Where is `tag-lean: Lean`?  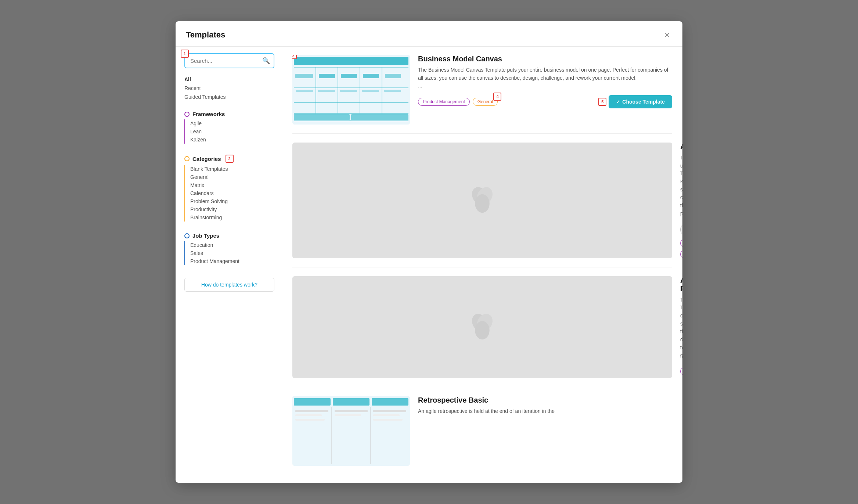
tag-lean: Lean is located at coordinates (681, 243).